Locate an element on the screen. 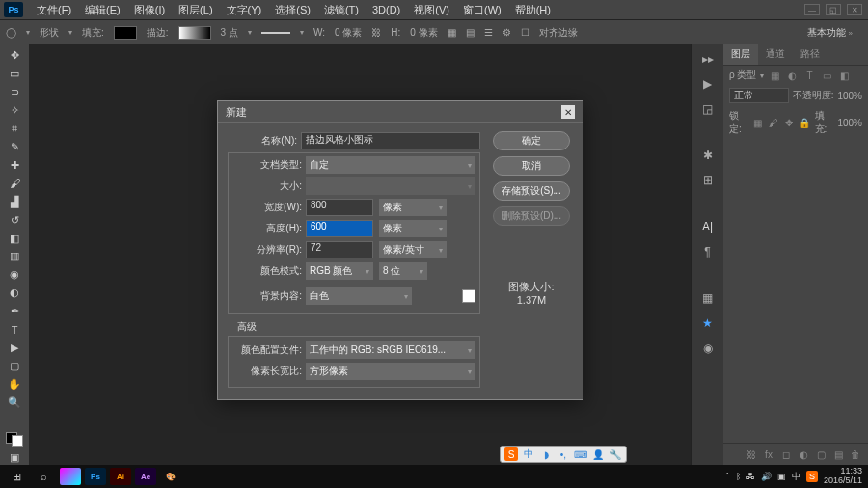 Image resolution: width=868 pixels, height=488 pixels. path-select-tool: ▶ is located at coordinates (14, 347).